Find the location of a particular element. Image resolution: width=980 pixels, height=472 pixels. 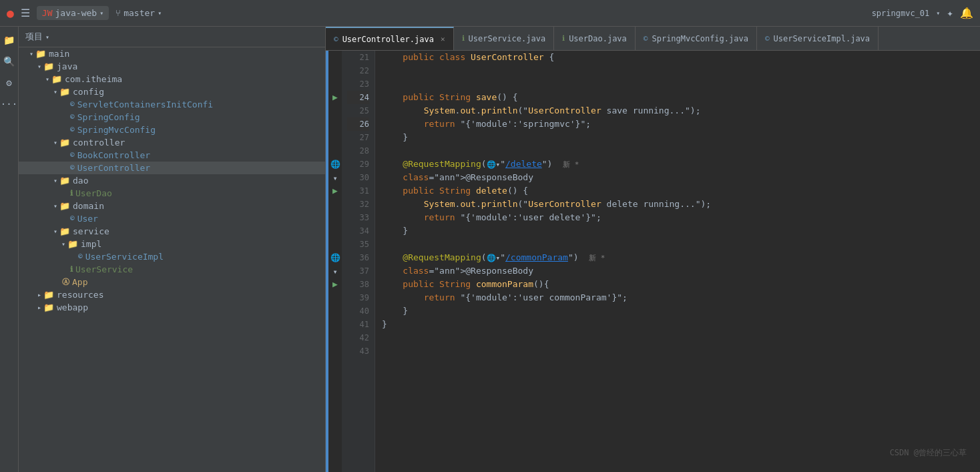

left-bar-icon-3: ⚙ is located at coordinates (9, 83).